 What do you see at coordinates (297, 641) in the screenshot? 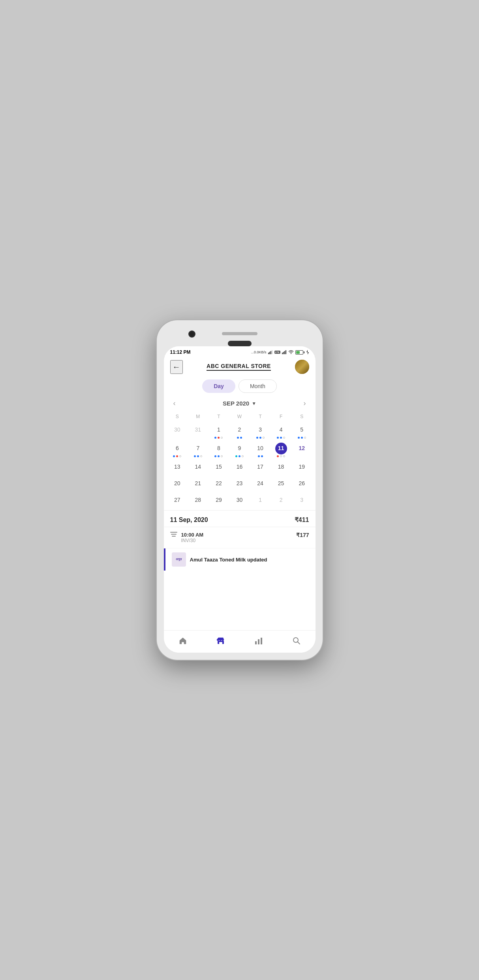
I see `search-icon` at bounding box center [297, 641].